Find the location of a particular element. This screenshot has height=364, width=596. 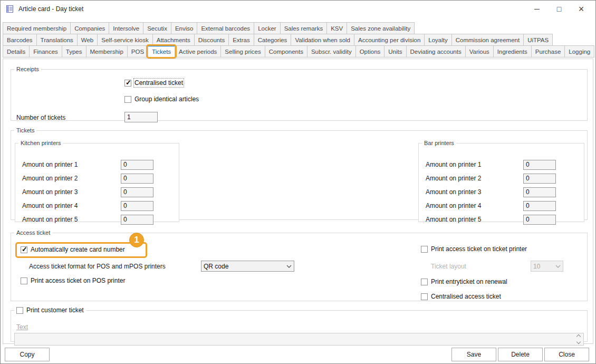

close-icon: × is located at coordinates (581, 9).